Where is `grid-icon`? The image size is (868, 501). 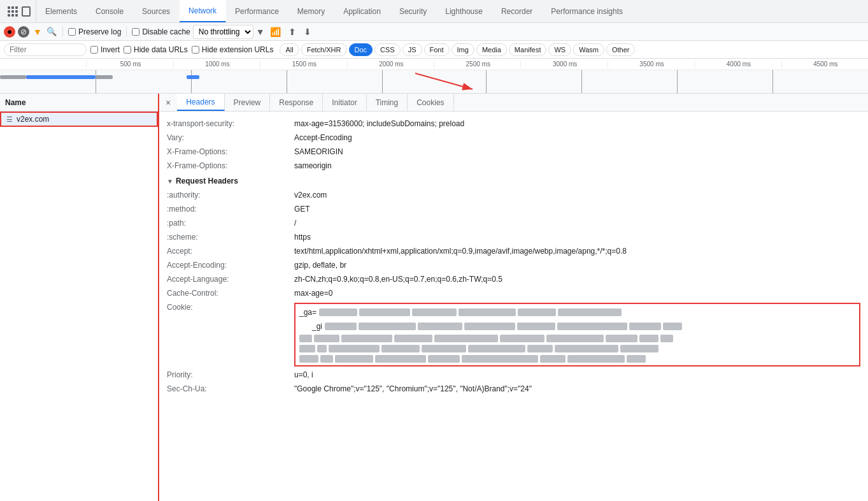
grid-icon is located at coordinates (13, 11).